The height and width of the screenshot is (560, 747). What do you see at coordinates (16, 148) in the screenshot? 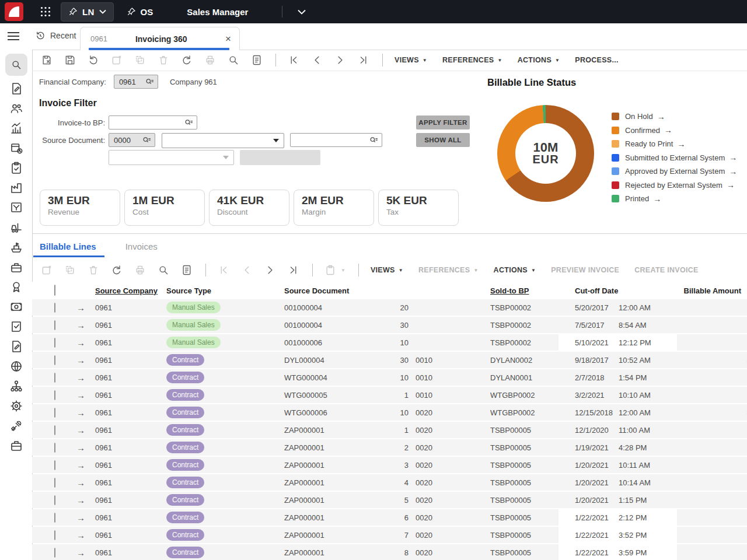
I see `sidebar-item-package-clock` at bounding box center [16, 148].